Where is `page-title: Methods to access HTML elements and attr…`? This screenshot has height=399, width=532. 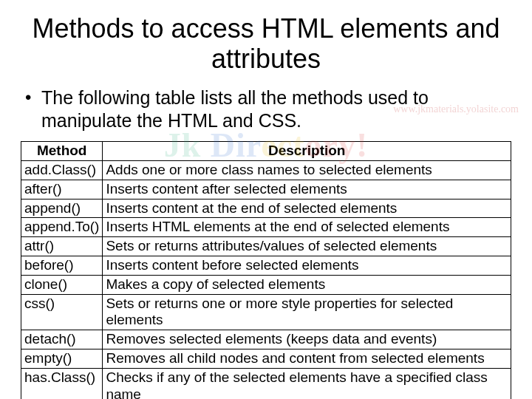
page-title: Methods to access HTML elements and attr… is located at coordinates (266, 44).